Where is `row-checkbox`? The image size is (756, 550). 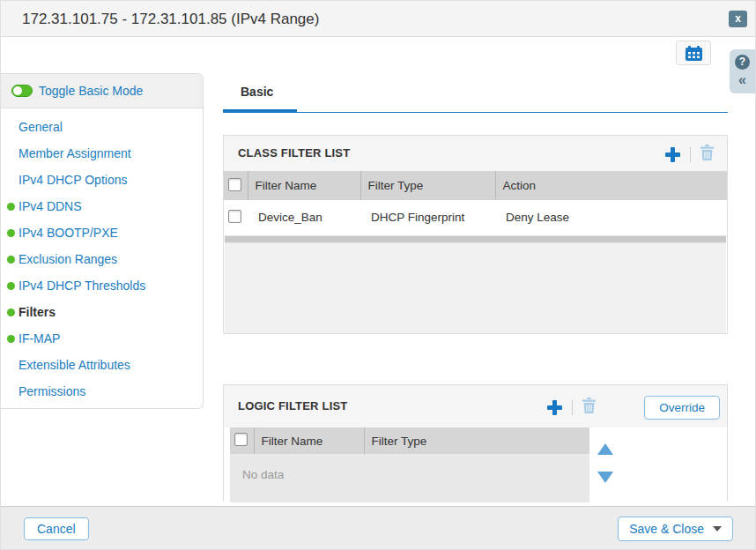
row-checkbox is located at coordinates (234, 217).